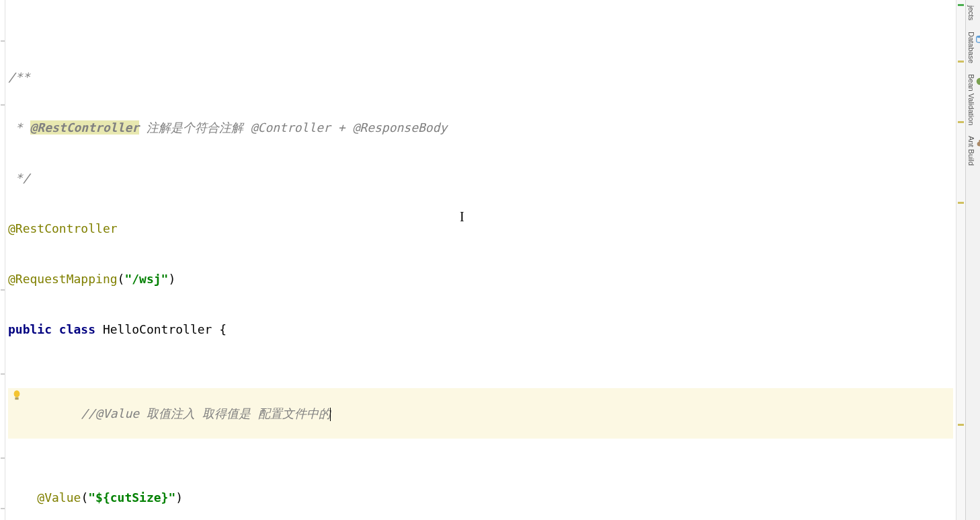  What do you see at coordinates (63, 229) in the screenshot?
I see `annotation: @RestController` at bounding box center [63, 229].